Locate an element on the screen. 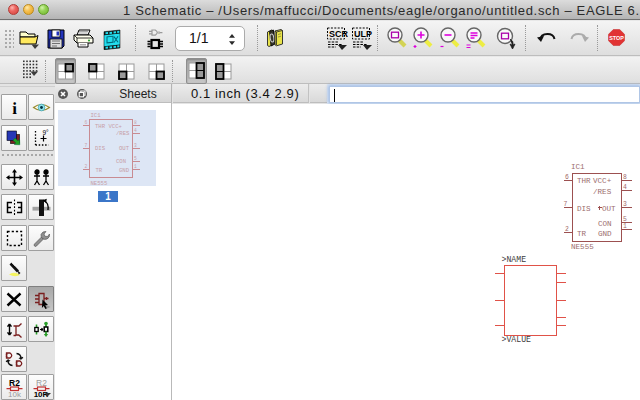 The width and height of the screenshot is (640, 400). svg-text: 10k is located at coordinates (15, 393).